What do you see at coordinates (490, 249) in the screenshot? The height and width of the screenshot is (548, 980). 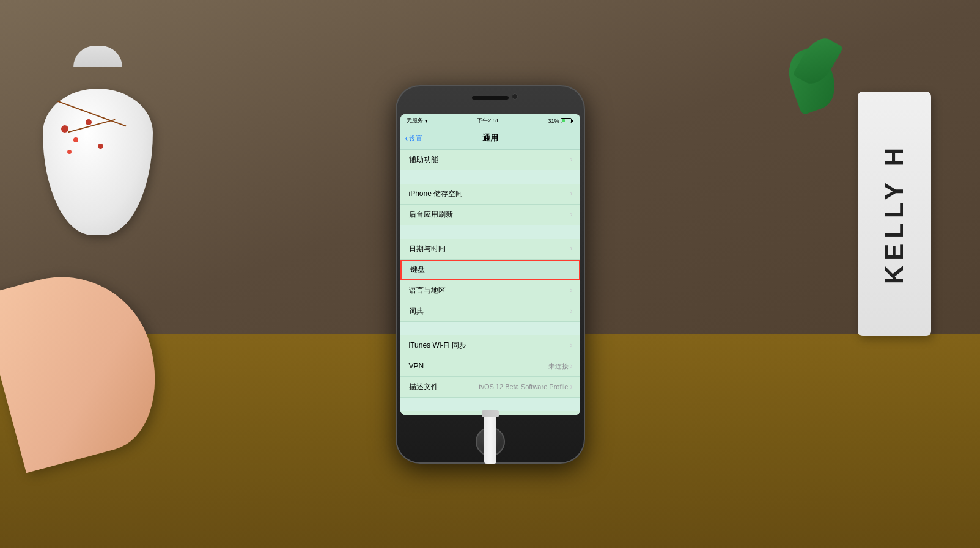 I see `settings-item-datetime: 日期与时间 ›` at bounding box center [490, 249].